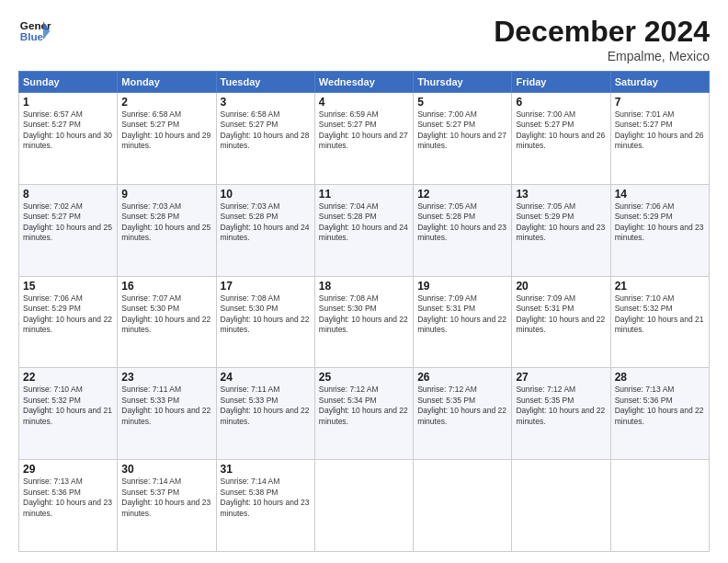 The height and width of the screenshot is (563, 728). I want to click on day-number: 10, so click(266, 194).